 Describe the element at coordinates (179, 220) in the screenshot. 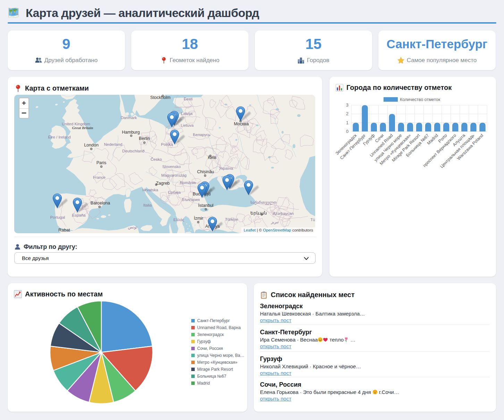

I see `svg-text: Ελλάς` at that location.